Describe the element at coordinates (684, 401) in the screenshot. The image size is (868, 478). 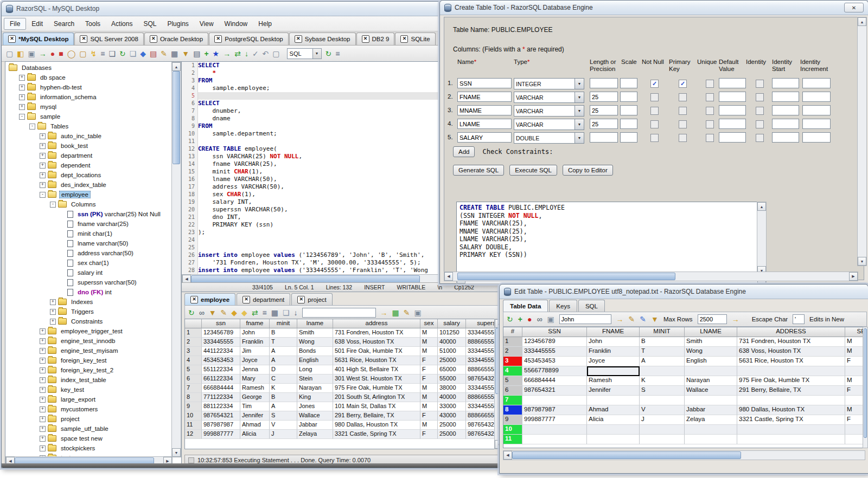
I see `edit-table-row: 7` at that location.